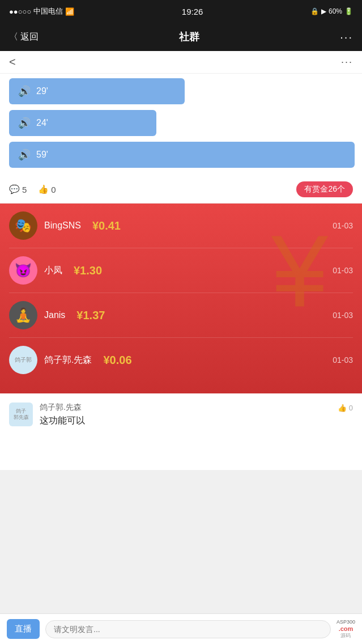 The image size is (362, 644). Describe the element at coordinates (346, 408) in the screenshot. I see `comment-like-1: 👍 0` at that location.